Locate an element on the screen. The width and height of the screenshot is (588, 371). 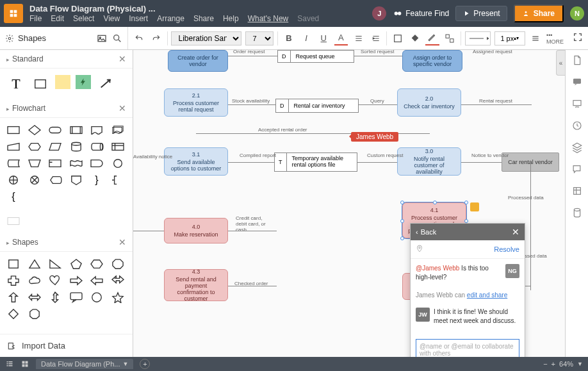
menu-view: View is located at coordinates (111, 19).